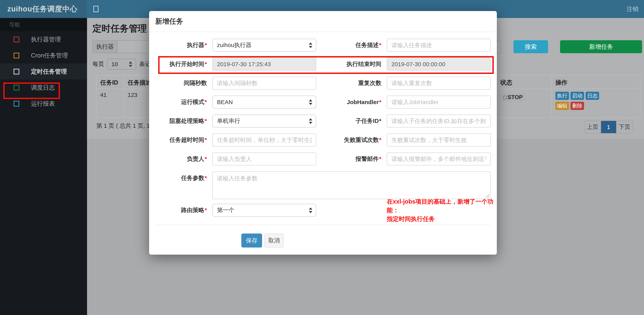 This screenshot has height=315, width=644. Describe the element at coordinates (44, 72) in the screenshot. I see `sidebar-item-timed-job-management: 定时任务管理` at that location.